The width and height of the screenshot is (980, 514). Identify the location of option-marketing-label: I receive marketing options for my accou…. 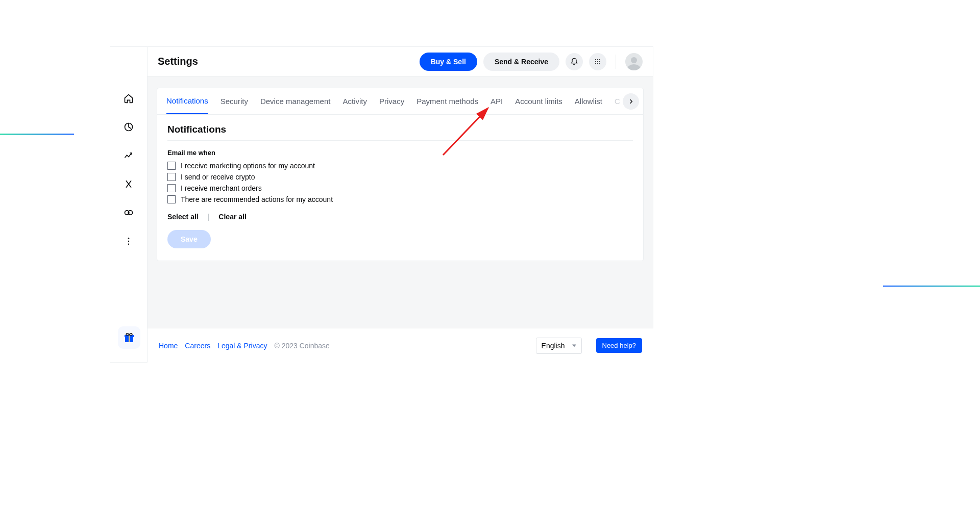
(248, 166).